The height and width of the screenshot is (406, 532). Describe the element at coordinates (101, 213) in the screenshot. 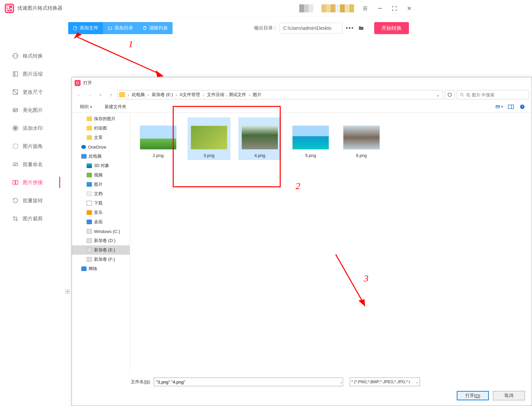

I see `tree-item: 音乐` at that location.